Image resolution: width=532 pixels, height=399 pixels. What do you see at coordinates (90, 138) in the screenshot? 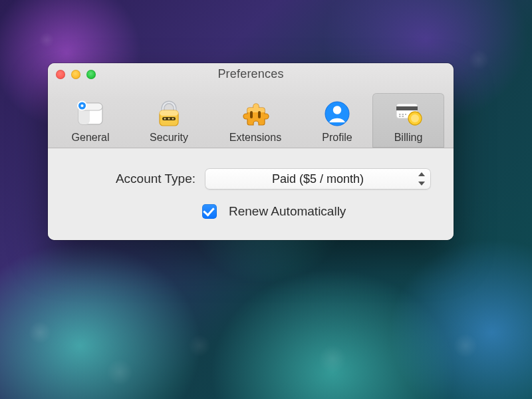
I see `tab-label: General` at bounding box center [90, 138].